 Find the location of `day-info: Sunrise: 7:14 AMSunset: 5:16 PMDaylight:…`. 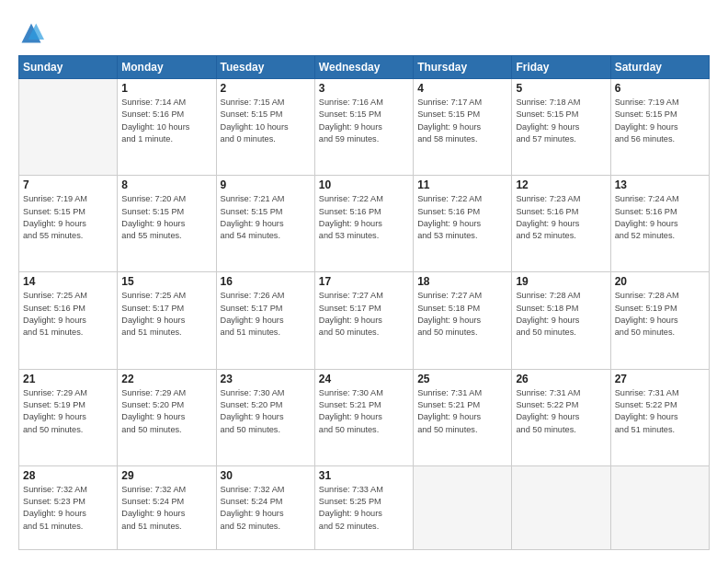

day-info: Sunrise: 7:14 AMSunset: 5:16 PMDaylight:… is located at coordinates (166, 121).